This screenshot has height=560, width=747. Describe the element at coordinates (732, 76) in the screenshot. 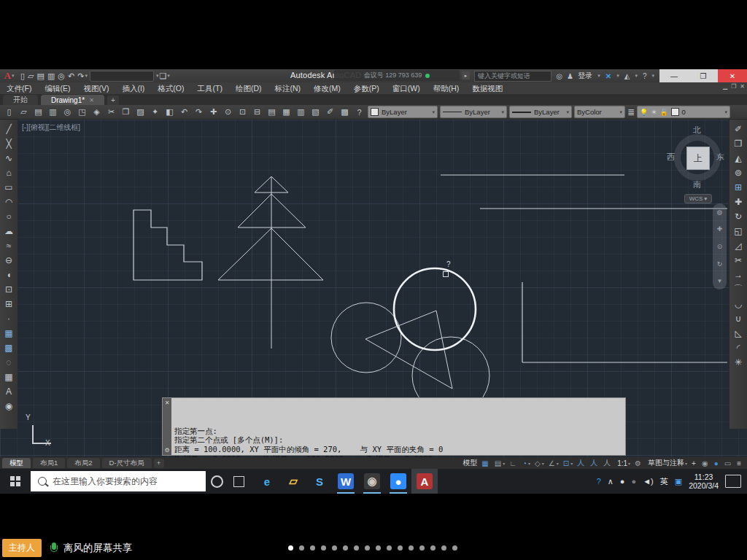

I see `close-button: ✕` at that location.